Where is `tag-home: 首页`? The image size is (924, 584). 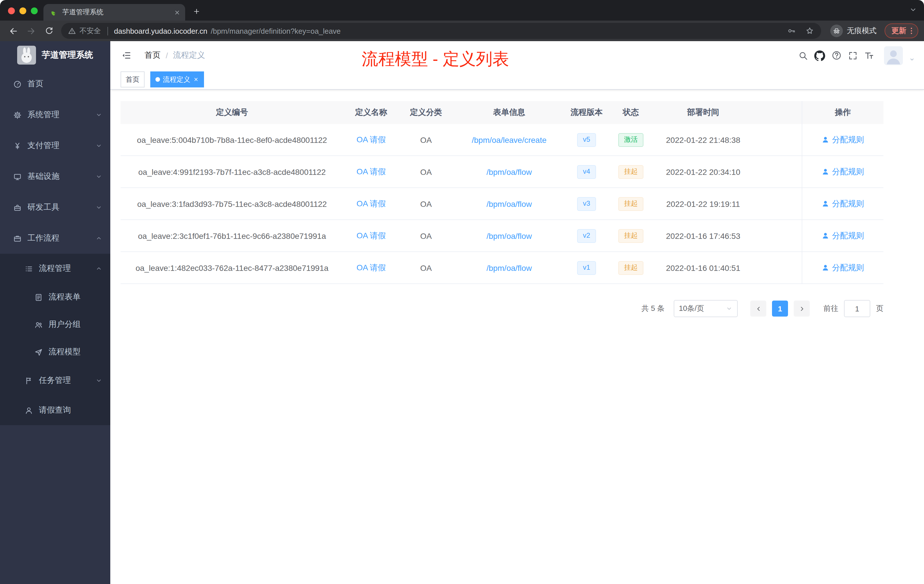 tag-home: 首页 is located at coordinates (133, 79).